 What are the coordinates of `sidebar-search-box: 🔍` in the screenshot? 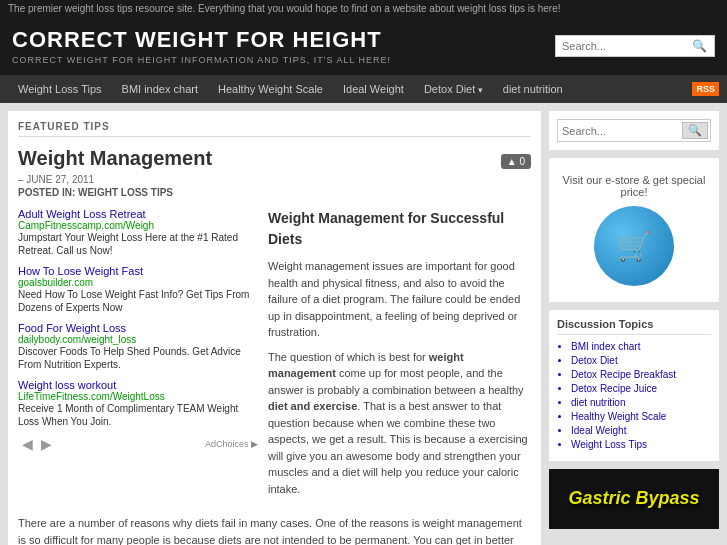 It's located at (634, 130).